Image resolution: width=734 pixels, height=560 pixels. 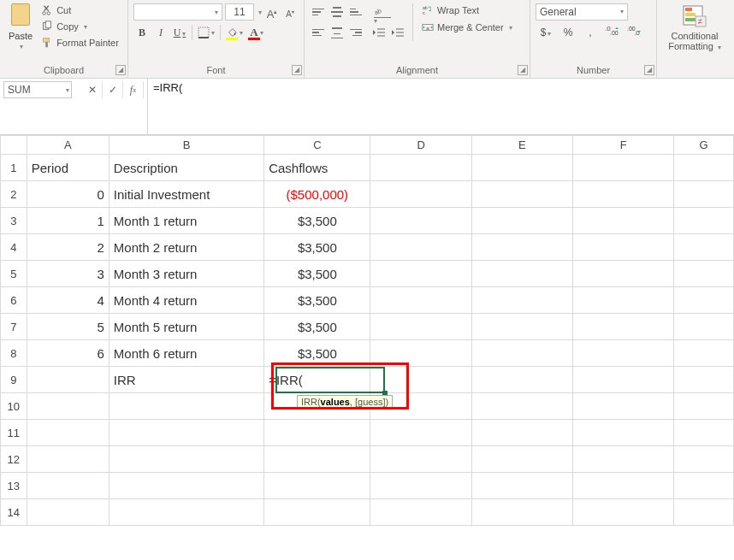 What do you see at coordinates (68, 195) in the screenshot?
I see `cell: 0` at bounding box center [68, 195].